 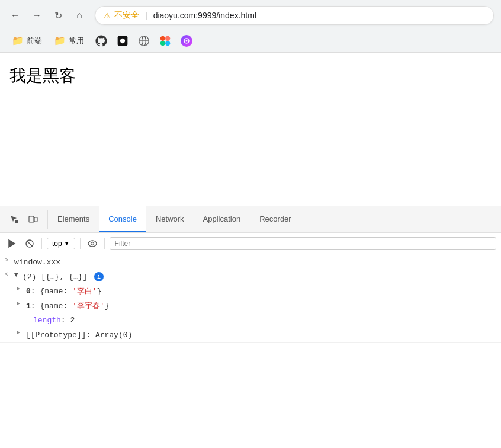 What do you see at coordinates (24, 219) in the screenshot?
I see `devtools-panel-icons` at bounding box center [24, 219].